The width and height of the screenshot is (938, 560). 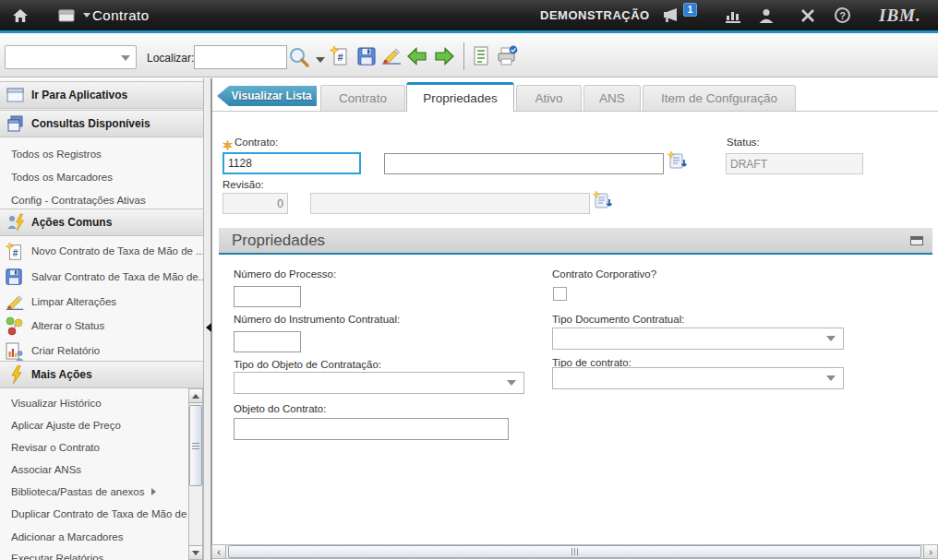 I want to click on query-item-todos-registros: Todos os Registros, so click(x=94, y=154).